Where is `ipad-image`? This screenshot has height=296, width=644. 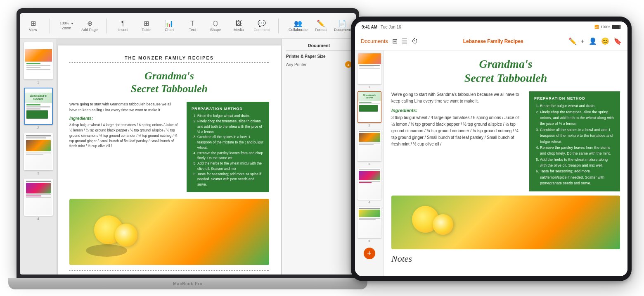 ipad-image is located at coordinates (506, 222).